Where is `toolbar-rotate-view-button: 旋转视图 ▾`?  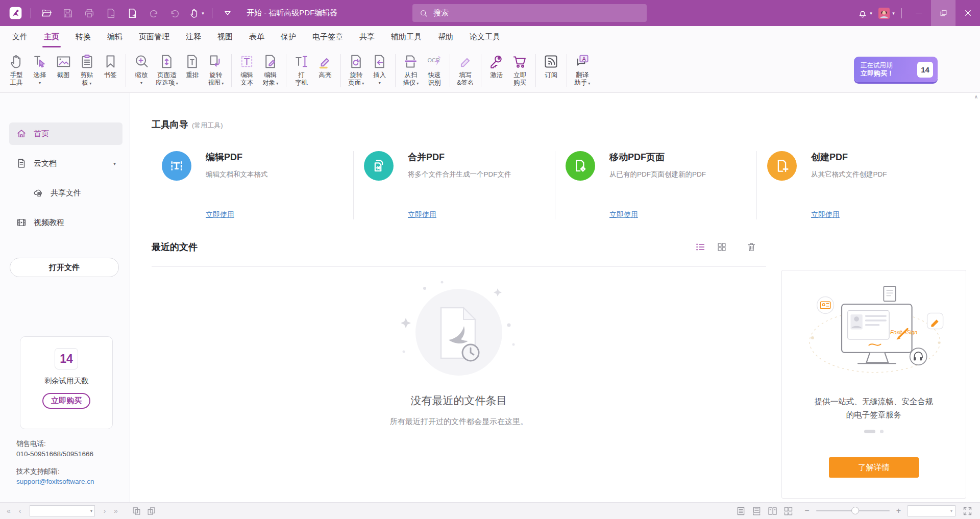 toolbar-rotate-view-button: 旋转视图 ▾ is located at coordinates (216, 69).